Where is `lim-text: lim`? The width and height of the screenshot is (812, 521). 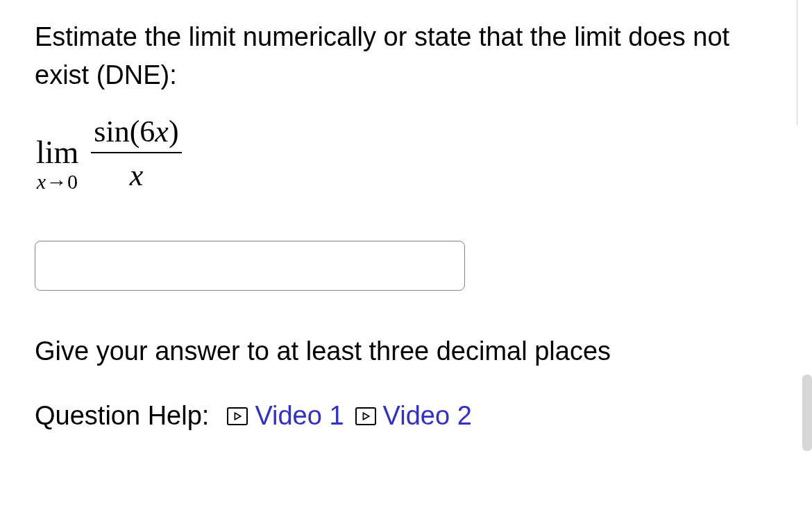
lim-text: lim is located at coordinates (57, 153).